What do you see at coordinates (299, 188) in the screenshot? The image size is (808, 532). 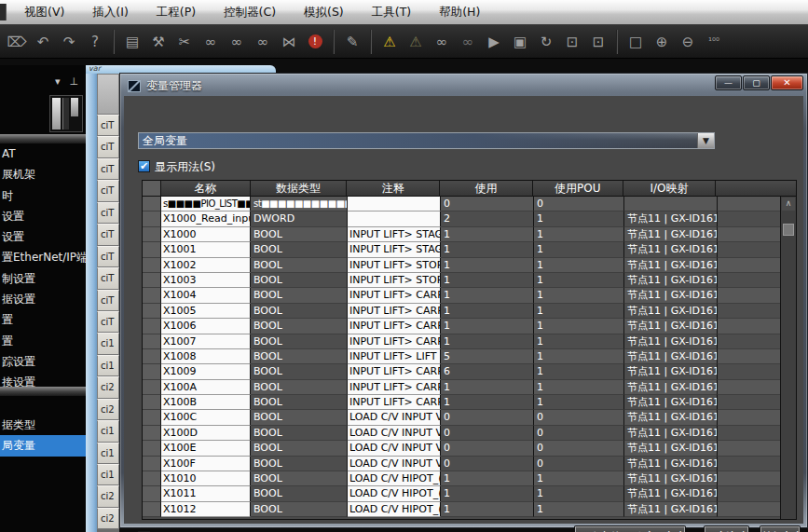 I see `header-cell: 数据类型` at bounding box center [299, 188].